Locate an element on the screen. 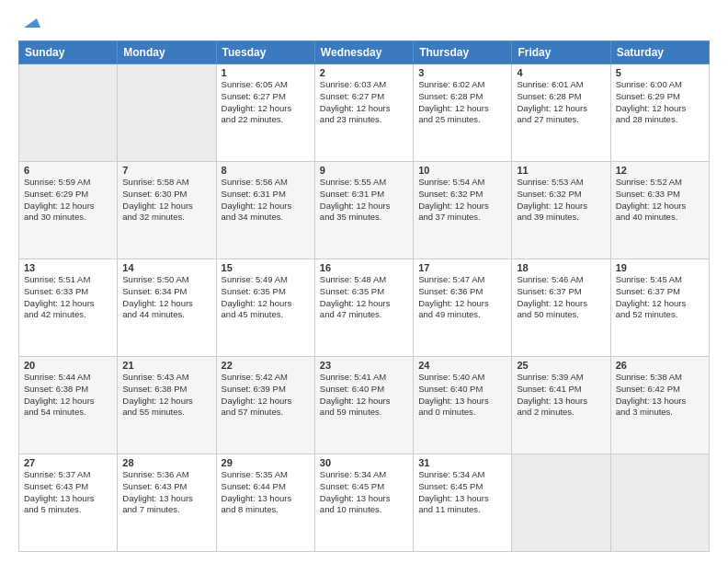 The height and width of the screenshot is (563, 728). cell-content: Sunrise: 5:48 AM Sunset: 6:35 PM Dayligh… is located at coordinates (364, 298).